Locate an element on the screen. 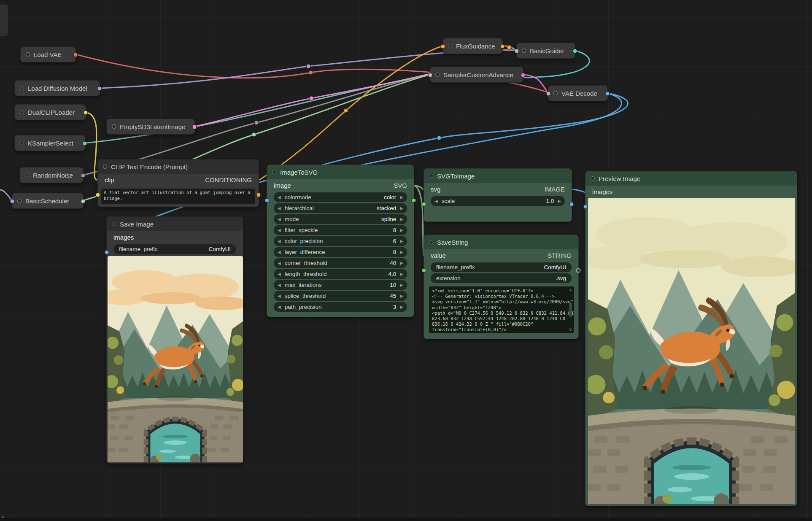 The image size is (812, 521). noise-output-port is located at coordinates (84, 175).